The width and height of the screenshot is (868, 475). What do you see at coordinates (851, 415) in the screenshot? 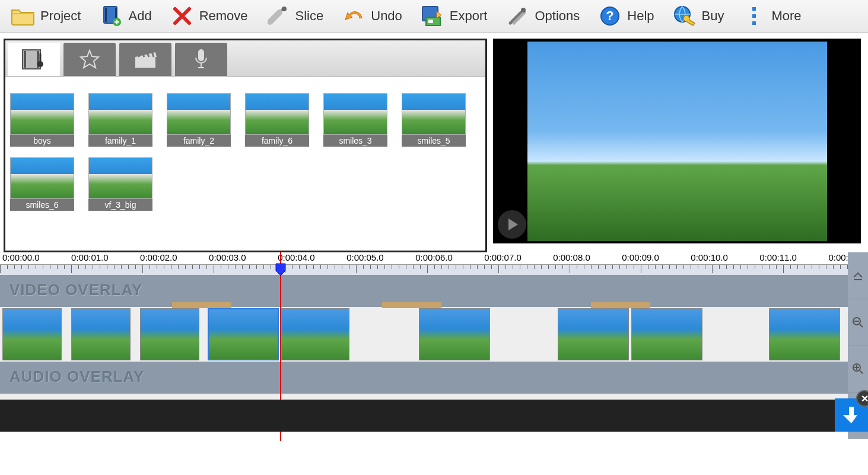
I see `download-arrow-icon` at bounding box center [851, 415].